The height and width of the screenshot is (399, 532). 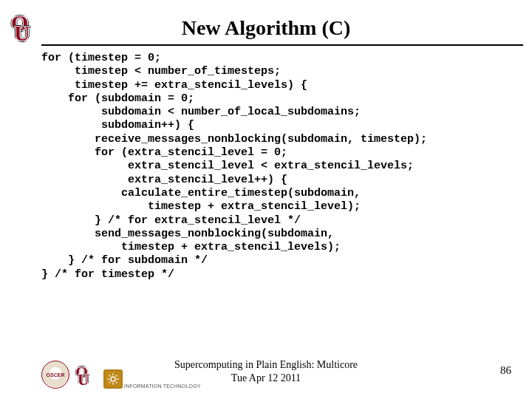 I want to click on ou-logo-top: OU, so click(x=21, y=30).